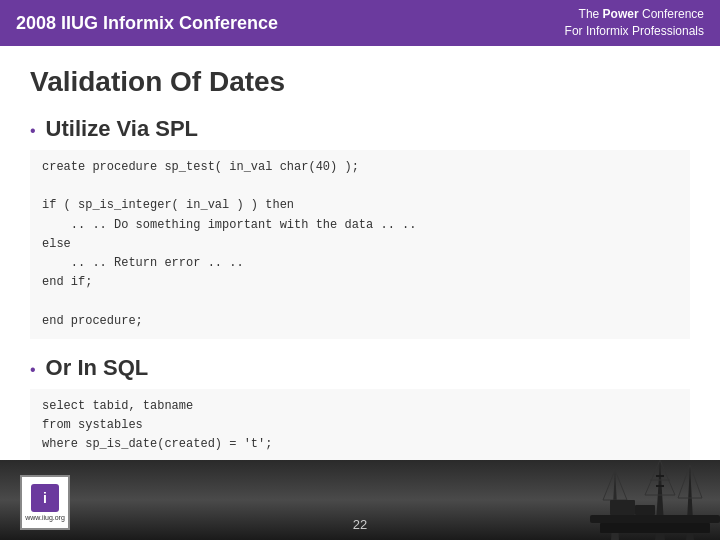  I want to click on section1-heading: Utilize Via SPL, so click(122, 129).